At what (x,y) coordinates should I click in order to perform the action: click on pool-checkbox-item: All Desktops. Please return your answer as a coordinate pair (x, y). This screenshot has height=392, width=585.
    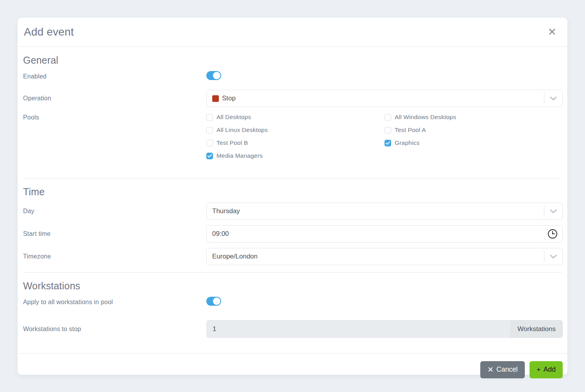
    Looking at the image, I should click on (295, 117).